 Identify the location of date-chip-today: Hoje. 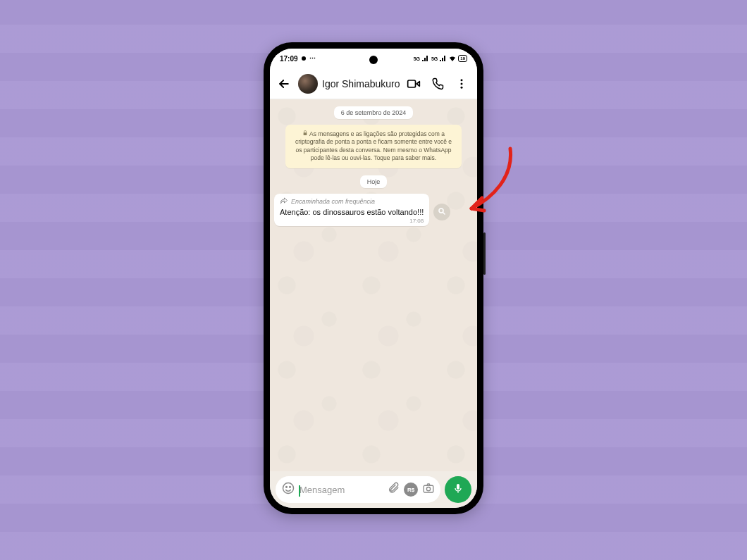
(374, 182).